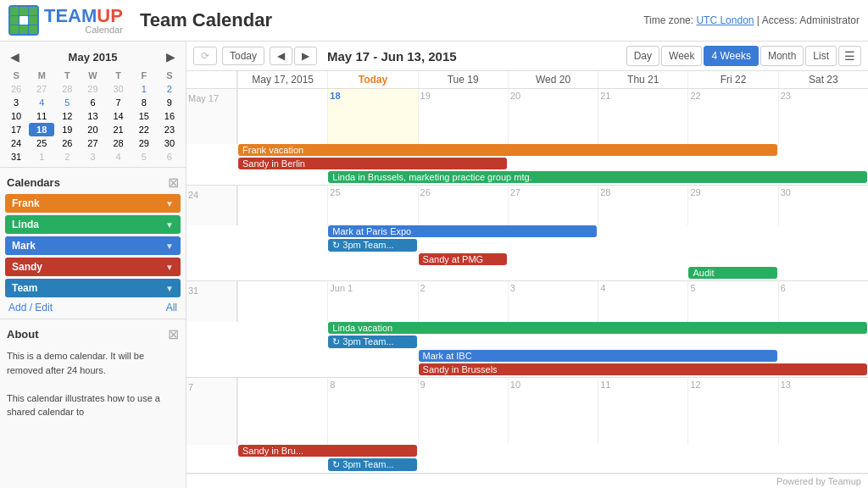 The image size is (868, 488). Describe the element at coordinates (463, 117) in the screenshot. I see `day-cell: 19` at that location.